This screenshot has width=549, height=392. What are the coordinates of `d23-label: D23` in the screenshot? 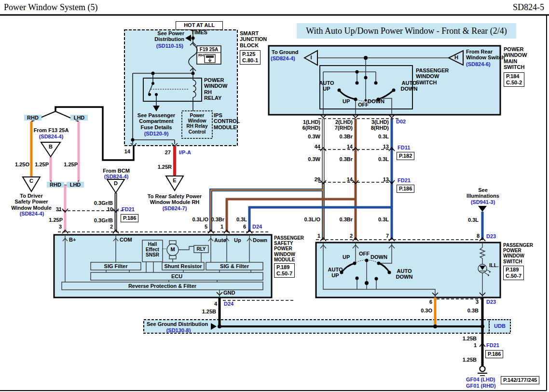 It's located at (494, 236).